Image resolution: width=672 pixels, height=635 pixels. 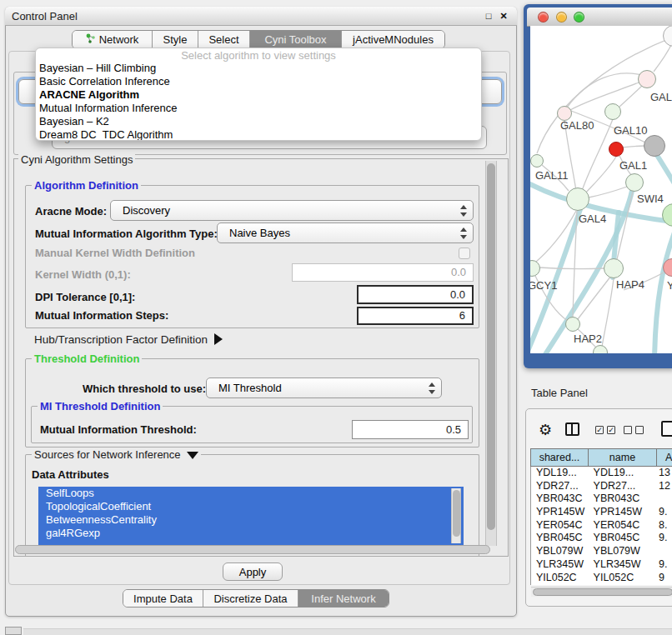 I want to click on table-horizontal-scrollbar, so click(x=602, y=592).